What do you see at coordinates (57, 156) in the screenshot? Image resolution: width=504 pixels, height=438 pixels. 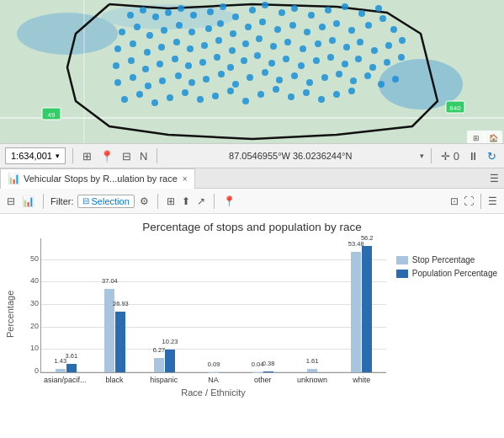 I see `scale-dropdown-arrow: ▾` at bounding box center [57, 156].